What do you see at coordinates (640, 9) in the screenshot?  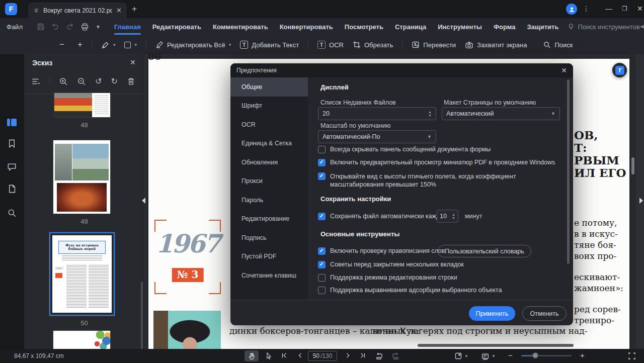 I see `window-close-button: ✕` at bounding box center [640, 9].